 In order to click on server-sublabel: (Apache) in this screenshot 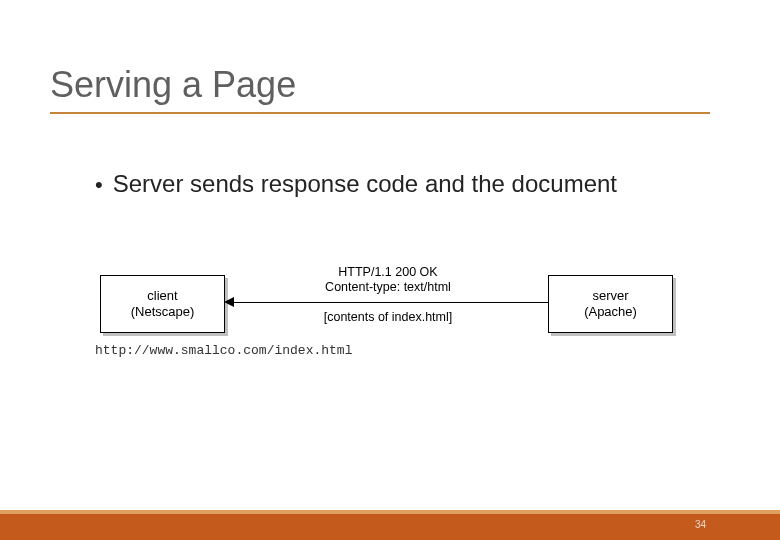, I will do `click(610, 312)`.